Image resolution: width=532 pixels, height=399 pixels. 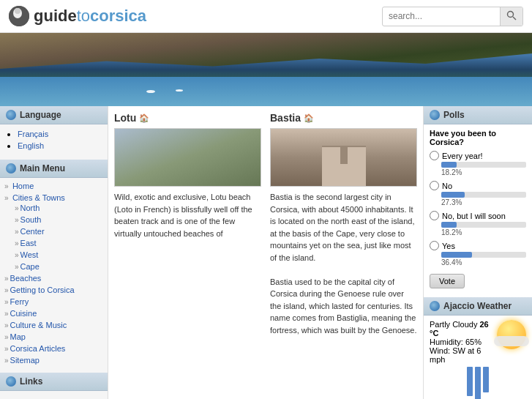 I want to click on poll-pct-3: 18.2%, so click(x=484, y=233).